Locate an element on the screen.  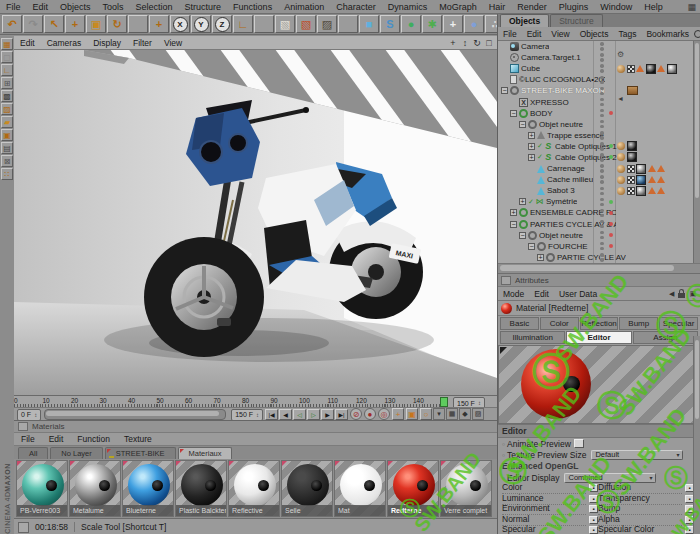
history-back-icon: ◀ is located at coordinates (672, 294).